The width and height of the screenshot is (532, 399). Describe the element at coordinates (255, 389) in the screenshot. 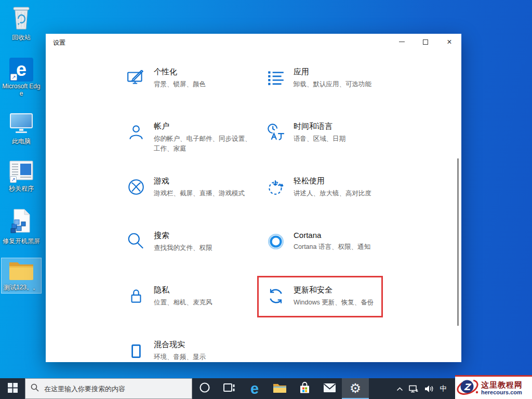

I see `edge-taskbar-button: e` at that location.